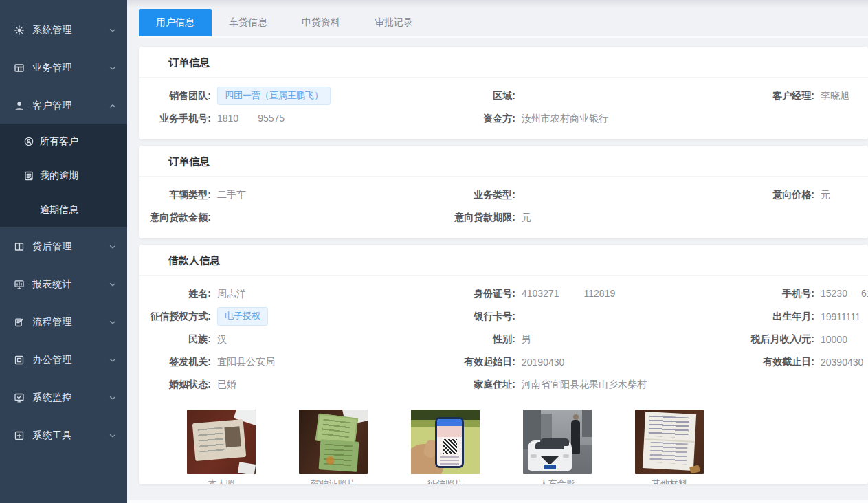 The width and height of the screenshot is (868, 503). What do you see at coordinates (63, 284) in the screenshot?
I see `sidebar-item-report-stats: 报表统计` at bounding box center [63, 284].